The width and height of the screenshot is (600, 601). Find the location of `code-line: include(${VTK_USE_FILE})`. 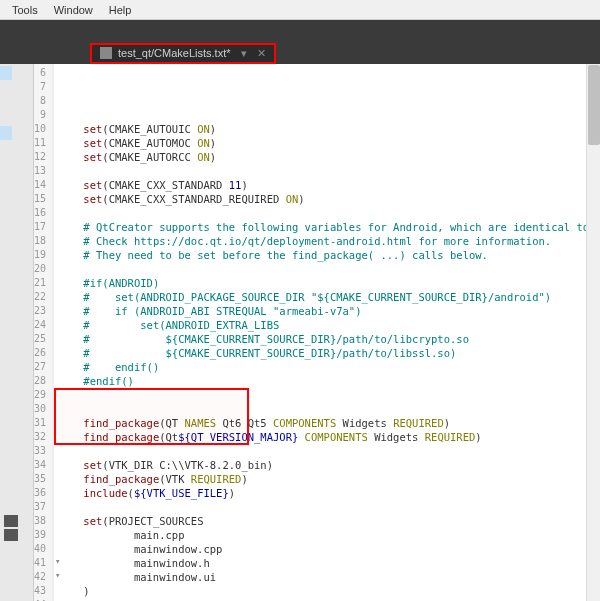

code-line: include(${VTK_USE_FILE}) is located at coordinates (329, 493).